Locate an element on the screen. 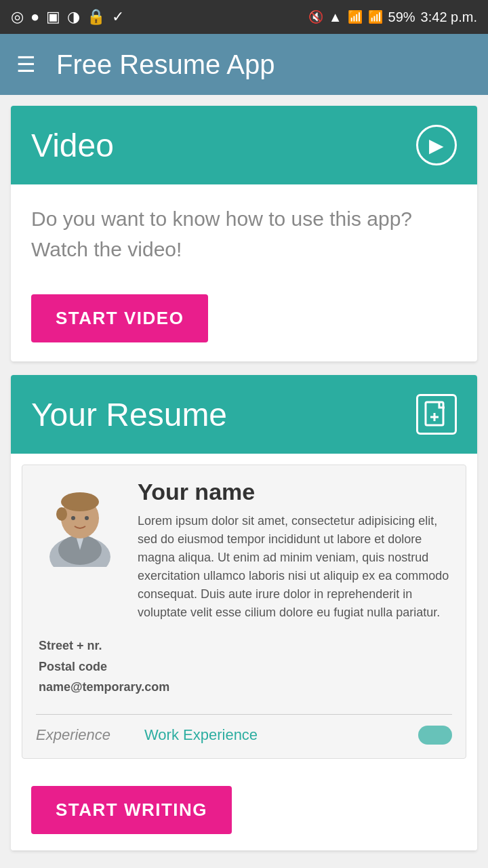  resume-address: Street + nr. Postal code name@temporary.… is located at coordinates (244, 667).